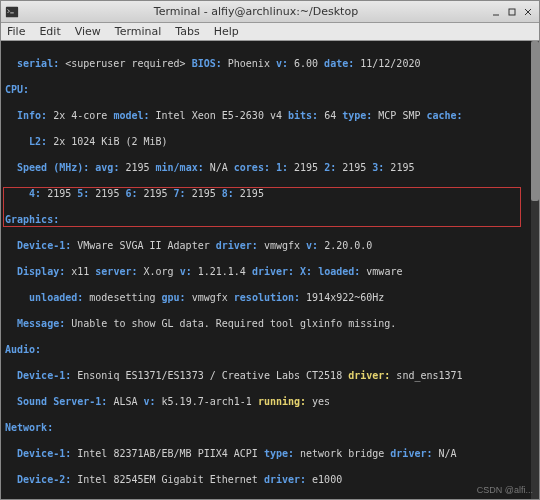 The height and width of the screenshot is (500, 540). What do you see at coordinates (270, 32) in the screenshot?
I see `menubar: File Edit View Terminal Tabs Help` at bounding box center [270, 32].